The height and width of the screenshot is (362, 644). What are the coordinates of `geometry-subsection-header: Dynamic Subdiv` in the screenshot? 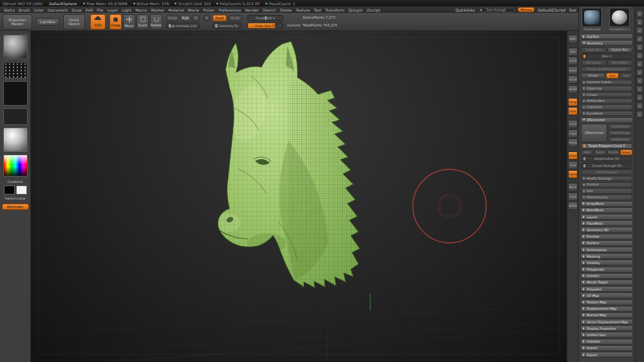 It's located at (607, 82).